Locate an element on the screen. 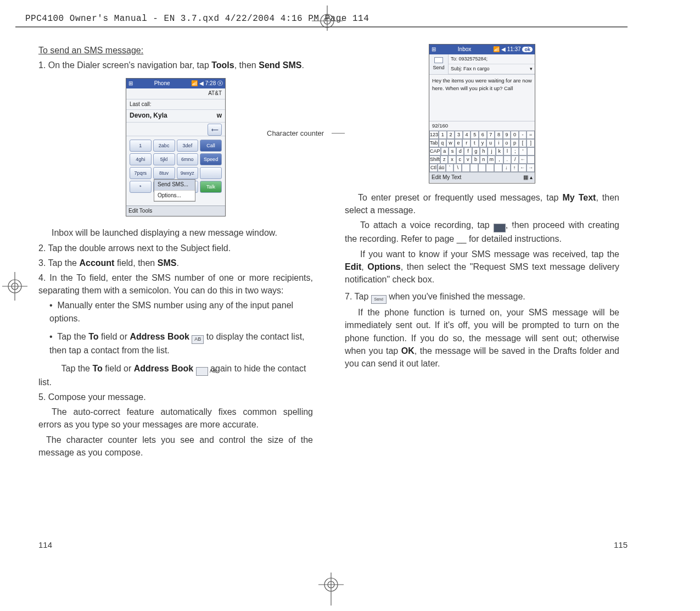 This screenshot has width=700, height=611. kb-key: / is located at coordinates (515, 159).